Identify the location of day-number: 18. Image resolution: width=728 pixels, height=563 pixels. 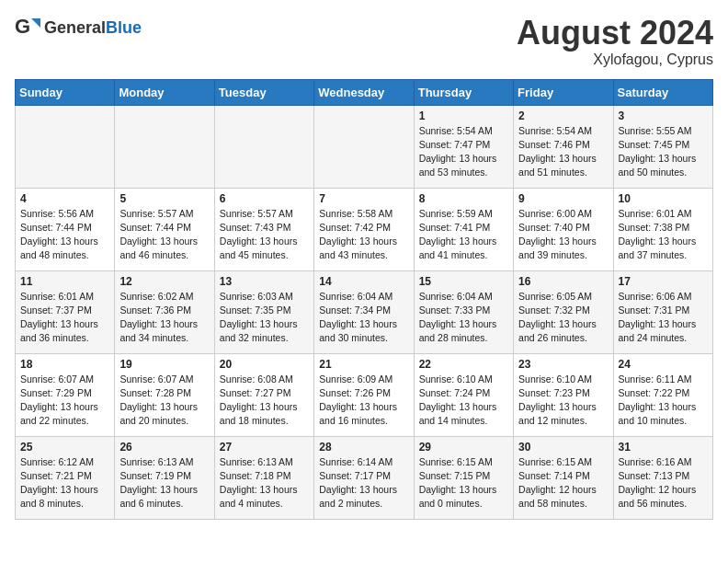
(64, 364).